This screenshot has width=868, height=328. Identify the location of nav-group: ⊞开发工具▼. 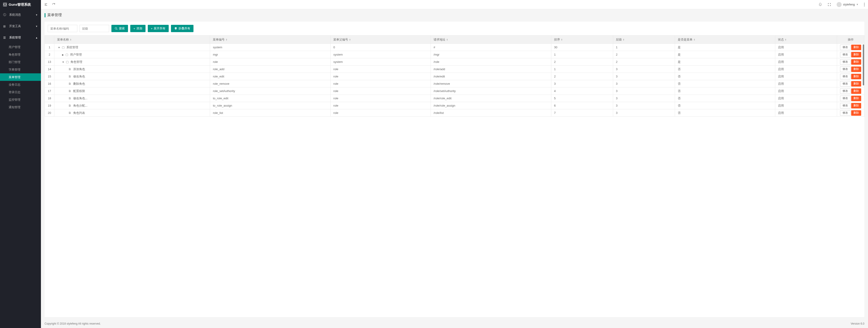
(20, 26).